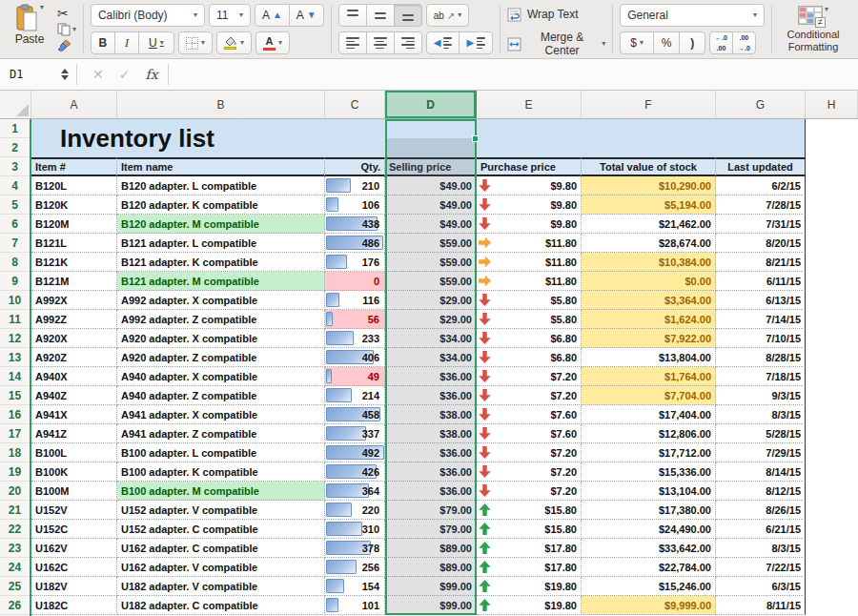 The width and height of the screenshot is (858, 616). I want to click on cell-item-name: U152 adapter. C compatible, so click(221, 529).